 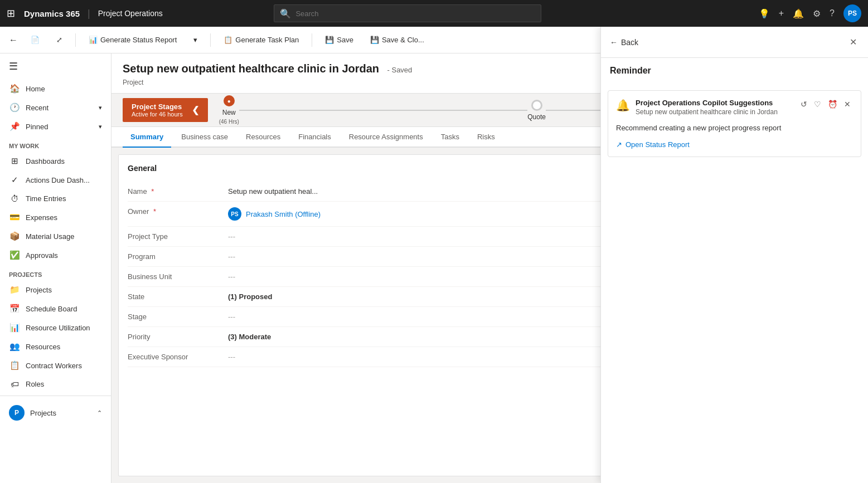 What do you see at coordinates (56, 384) in the screenshot?
I see `sidebar-item-roles: 🏷 Roles` at bounding box center [56, 384].